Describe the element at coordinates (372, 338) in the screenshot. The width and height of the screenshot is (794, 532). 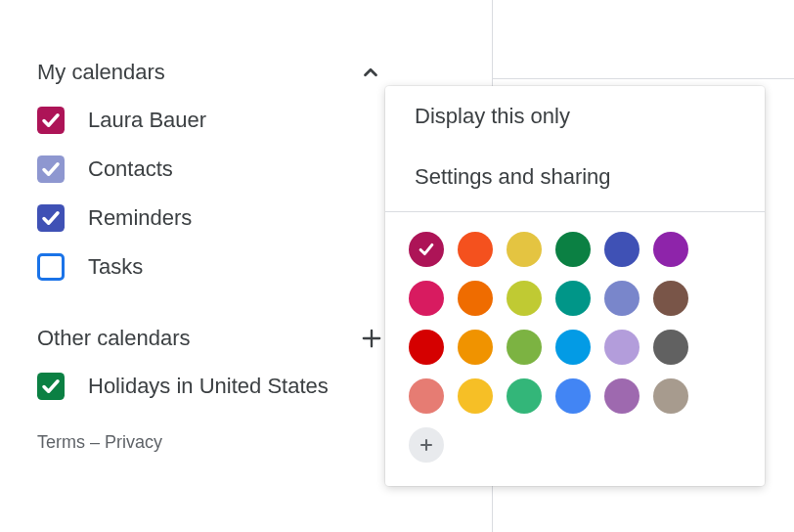
I see `add-calendar-button` at that location.